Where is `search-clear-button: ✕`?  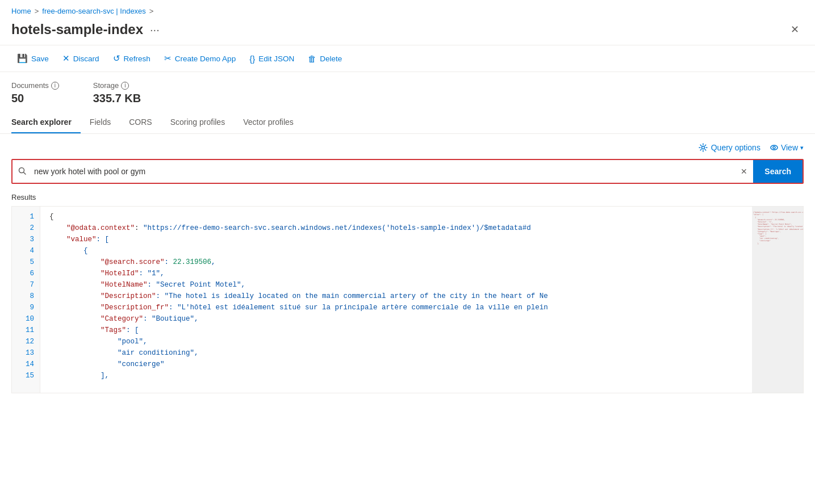
search-clear-button: ✕ is located at coordinates (744, 171).